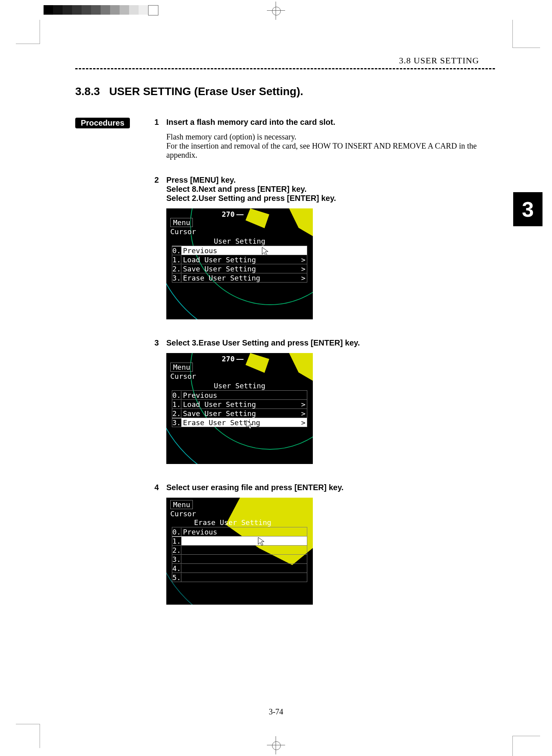 Image resolution: width=552 pixels, height=756 pixels. What do you see at coordinates (233, 522) in the screenshot?
I see `sim-panel-title: Erase User Setting` at bounding box center [233, 522].